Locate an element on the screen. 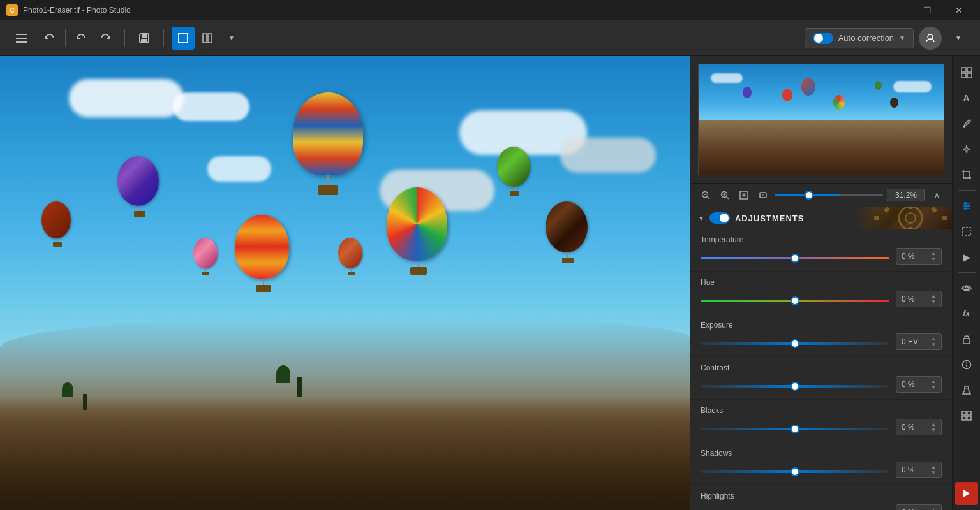 Image resolution: width=980 pixels, height=510 pixels. highlights-control: 0 % ▲ ▼ is located at coordinates (821, 507).